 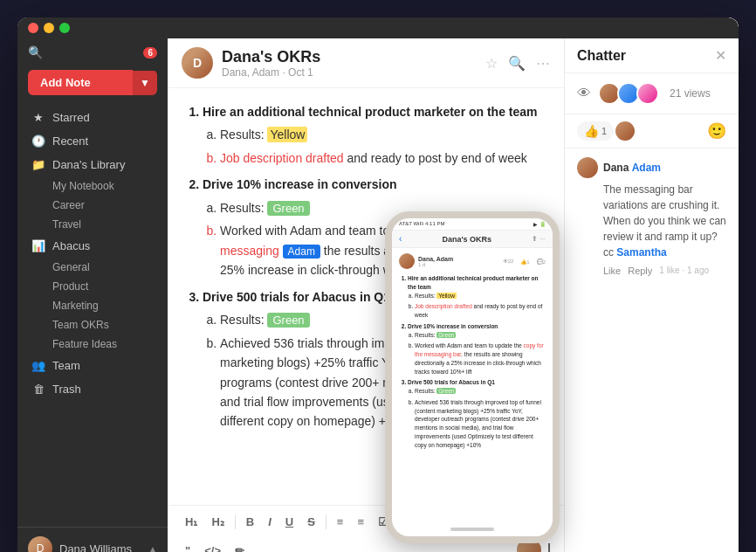 What do you see at coordinates (539, 239) in the screenshot?
I see `share-icon: ⬆ ···` at bounding box center [539, 239].